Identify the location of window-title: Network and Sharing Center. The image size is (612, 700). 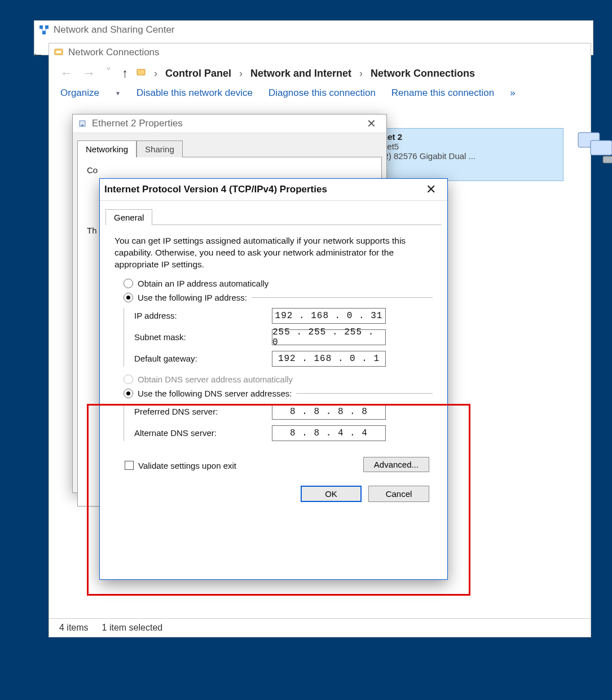
(114, 30).